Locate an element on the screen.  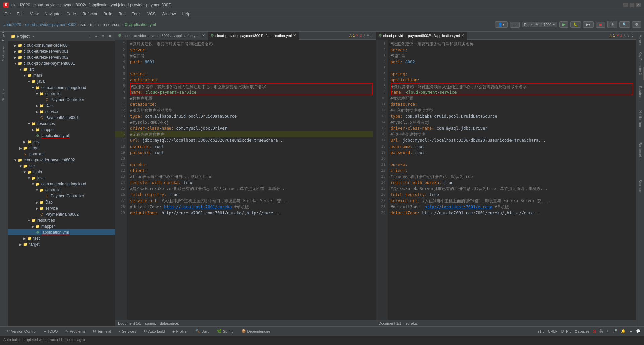
close-button: ✕ is located at coordinates (638, 5).